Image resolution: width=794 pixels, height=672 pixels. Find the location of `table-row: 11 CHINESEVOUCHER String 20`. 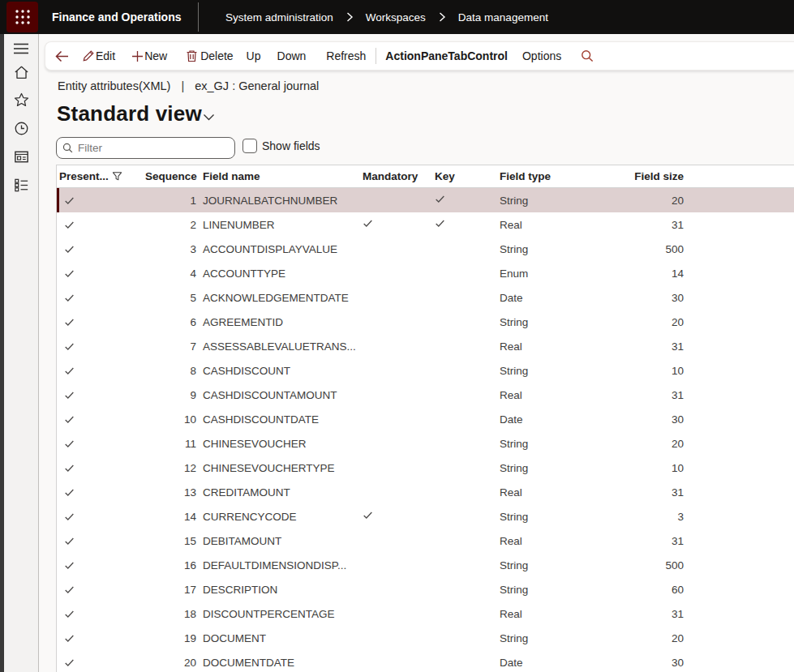

table-row: 11 CHINESEVOUCHER String 20 is located at coordinates (425, 443).